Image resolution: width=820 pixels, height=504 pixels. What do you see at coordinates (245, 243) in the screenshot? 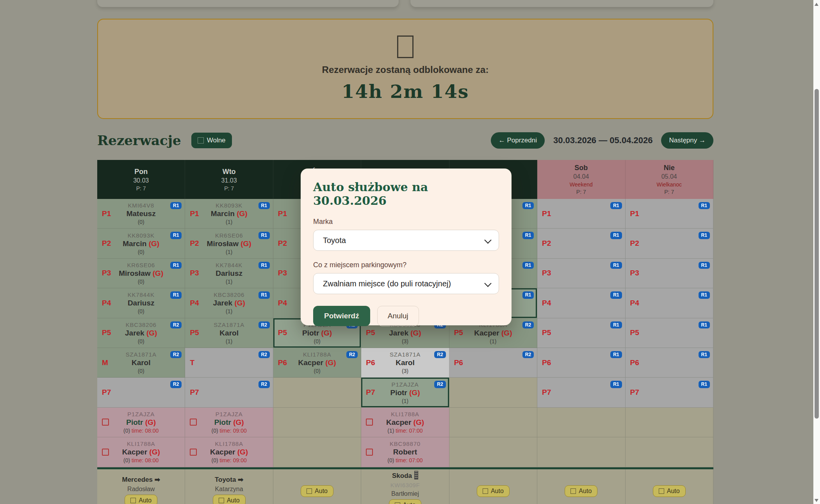
I see `guest-mark: (G)` at bounding box center [245, 243].